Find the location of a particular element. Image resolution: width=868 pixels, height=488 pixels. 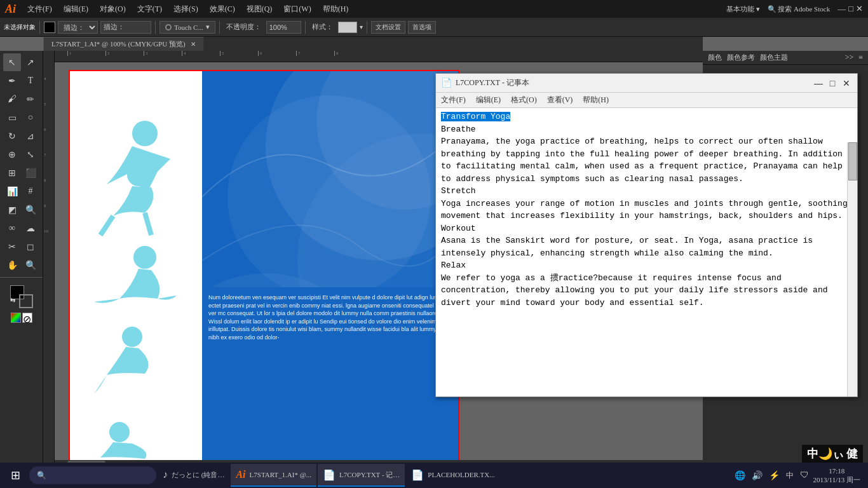

menu-edit: 编辑(E) is located at coordinates (76, 9).